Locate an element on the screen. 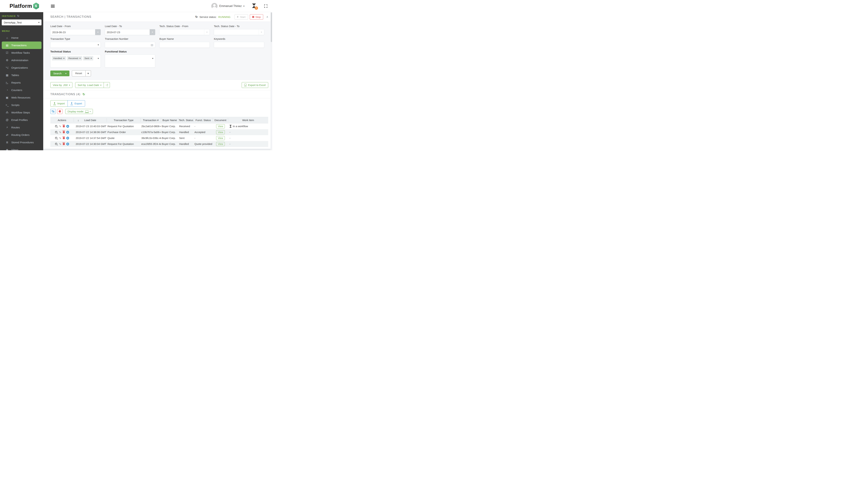 The image size is (868, 485). user-menu: Emmanuel Thiriez ▾ is located at coordinates (228, 6).